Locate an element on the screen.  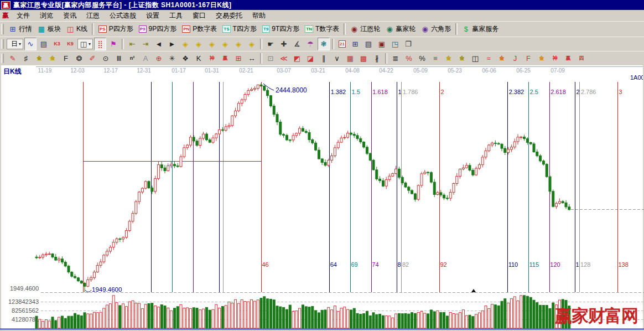
ying-grid-icon: 赢 is located at coordinates (225, 59).